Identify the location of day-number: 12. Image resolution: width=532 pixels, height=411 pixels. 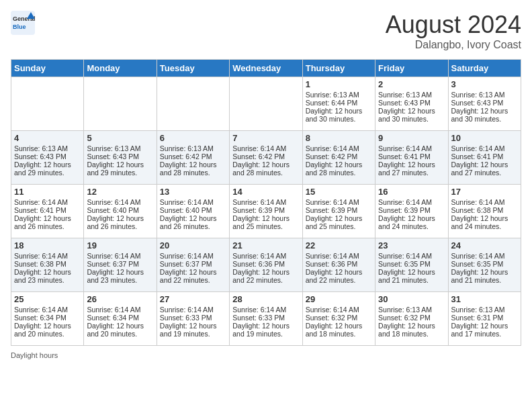
(120, 192).